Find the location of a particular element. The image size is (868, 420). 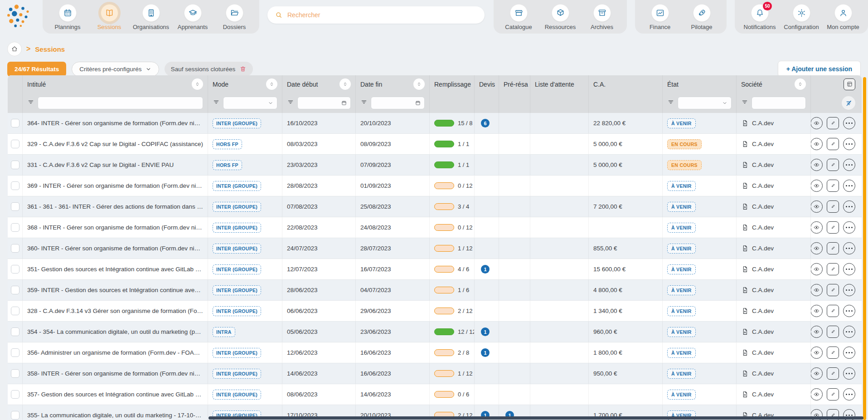

vertical-scrollbar is located at coordinates (865, 249).